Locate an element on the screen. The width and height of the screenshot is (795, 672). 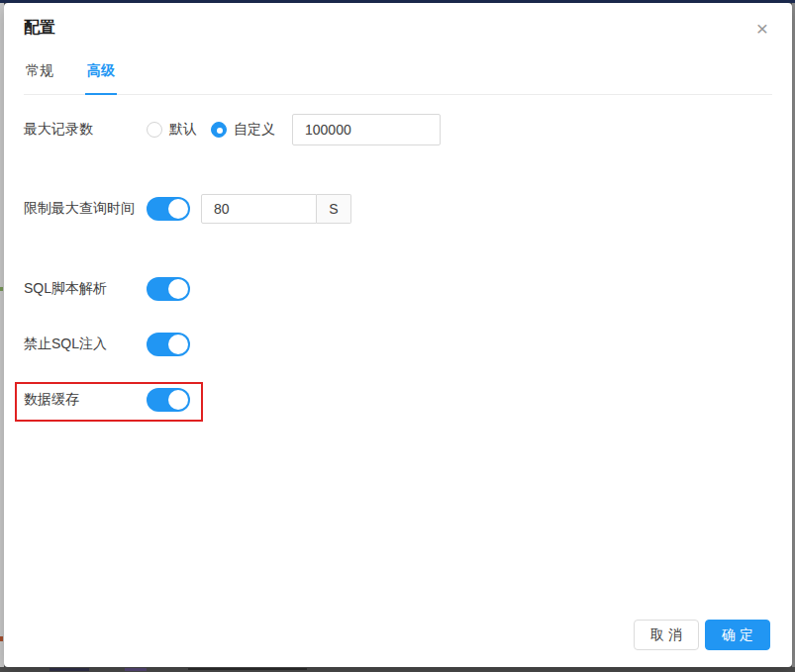
row-query-time-limit: 限制最大查询时间 S is located at coordinates (188, 209).